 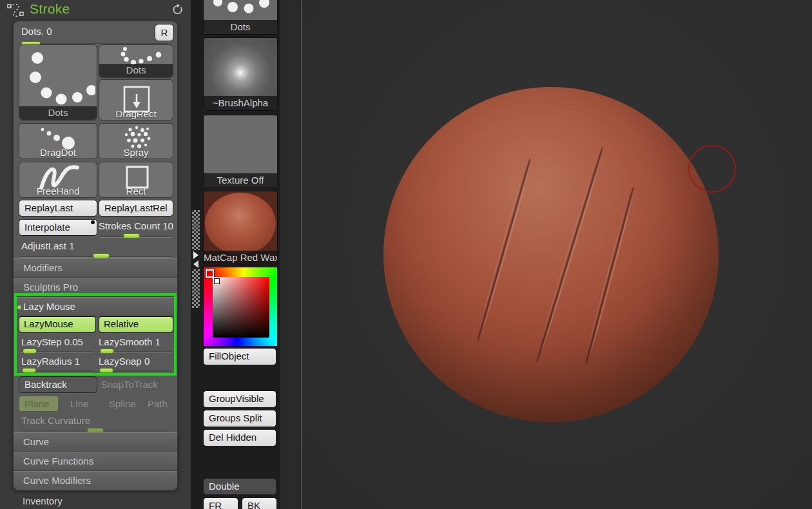 I want to click on section-lazy-mouse: Lazy Mouse, so click(x=95, y=307).